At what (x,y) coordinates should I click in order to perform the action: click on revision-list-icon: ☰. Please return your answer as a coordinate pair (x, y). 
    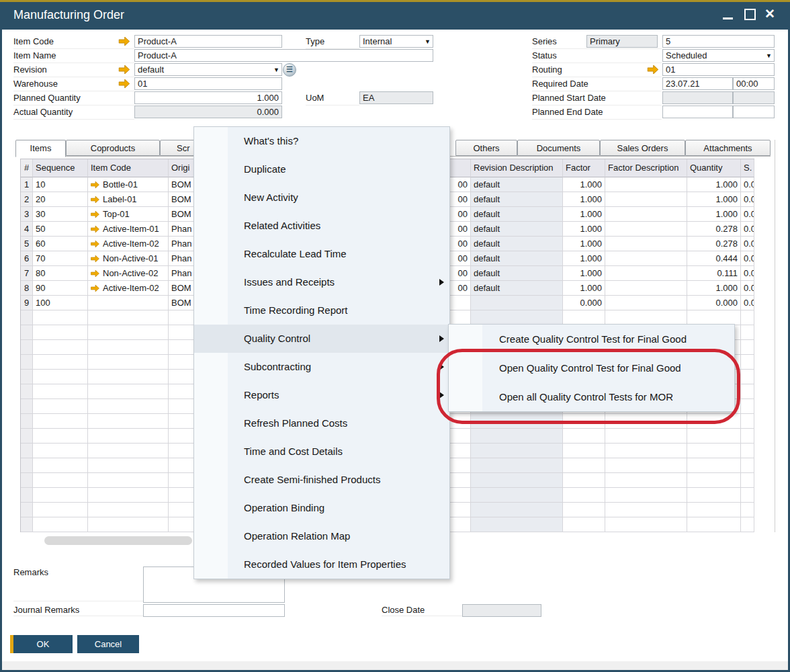
    Looking at the image, I should click on (290, 70).